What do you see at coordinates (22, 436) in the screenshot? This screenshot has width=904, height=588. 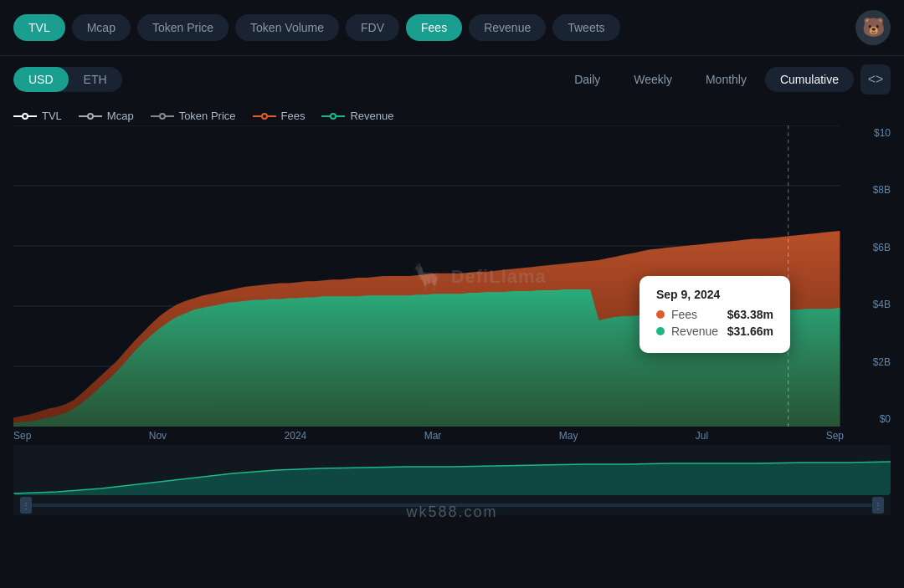 I see `x-label-sep1: Sep` at bounding box center [22, 436].